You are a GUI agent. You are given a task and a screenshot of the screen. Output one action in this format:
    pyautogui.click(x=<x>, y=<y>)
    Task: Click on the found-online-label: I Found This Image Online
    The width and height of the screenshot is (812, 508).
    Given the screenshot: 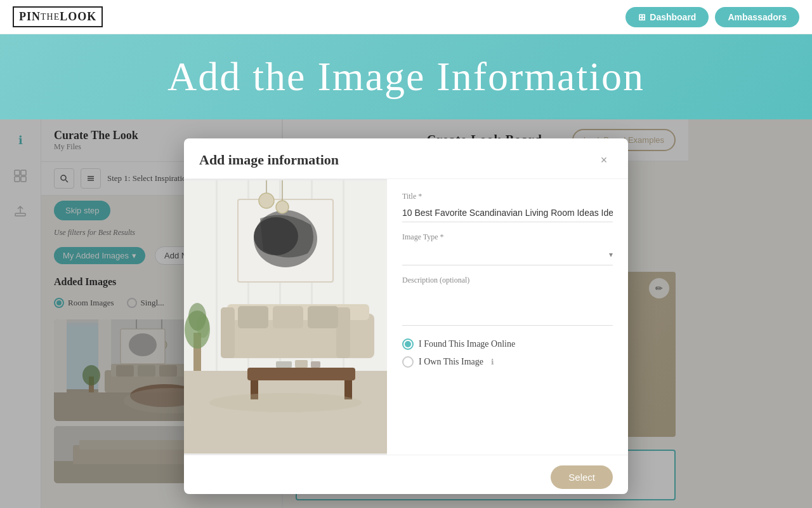 What is the action you would take?
    pyautogui.click(x=467, y=344)
    